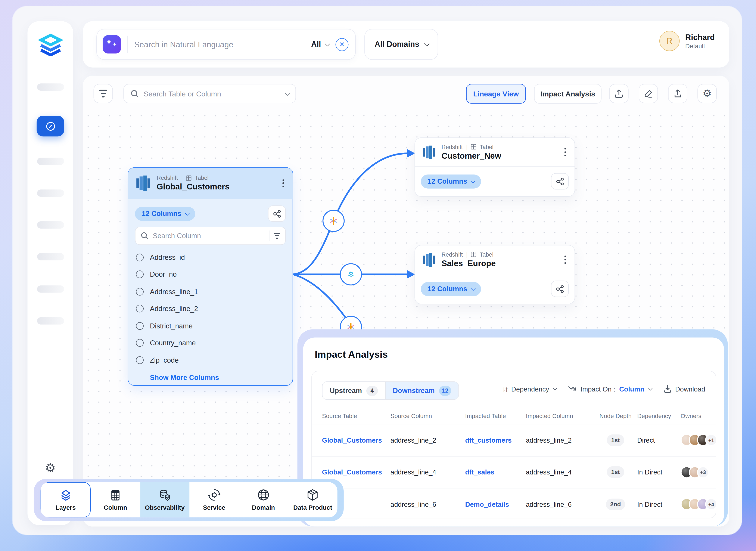 The height and width of the screenshot is (551, 756). Describe the element at coordinates (495, 440) in the screenshot. I see `impacted-table-link: dft_customers` at that location.